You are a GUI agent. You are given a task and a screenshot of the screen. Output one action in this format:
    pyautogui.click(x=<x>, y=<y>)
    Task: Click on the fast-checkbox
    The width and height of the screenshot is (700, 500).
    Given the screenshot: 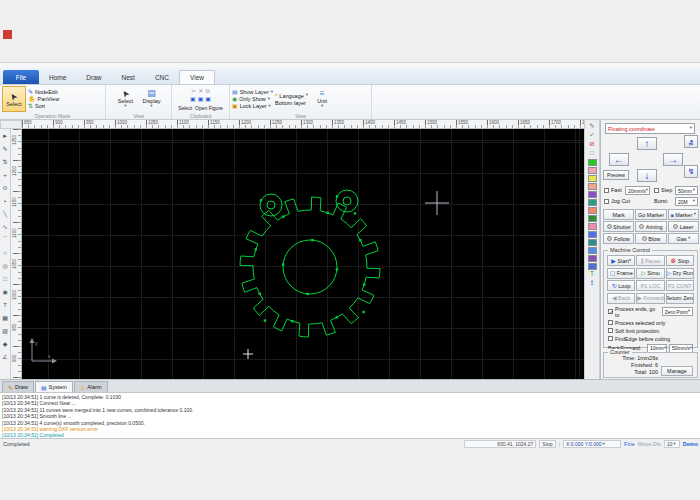 What is the action you would take?
    pyautogui.click(x=606, y=190)
    